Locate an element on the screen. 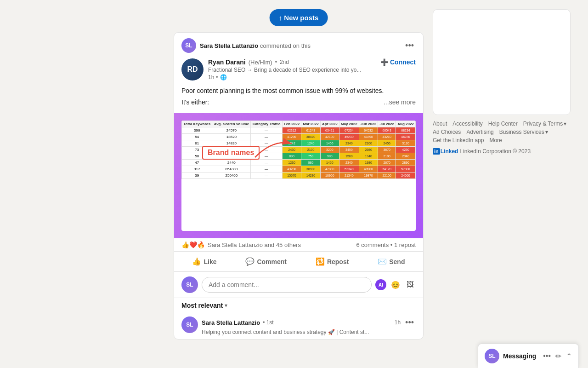 The image size is (588, 368). reaction-count: Sara Stella Lattanzio and 45 others is located at coordinates (254, 245).